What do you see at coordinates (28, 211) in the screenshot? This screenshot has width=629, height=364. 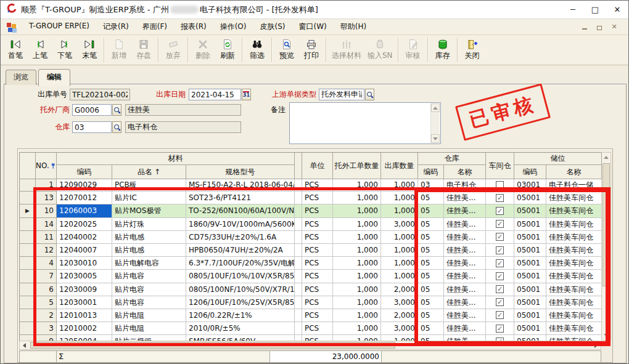 I see `row-indicator-cell: ▶` at bounding box center [28, 211].